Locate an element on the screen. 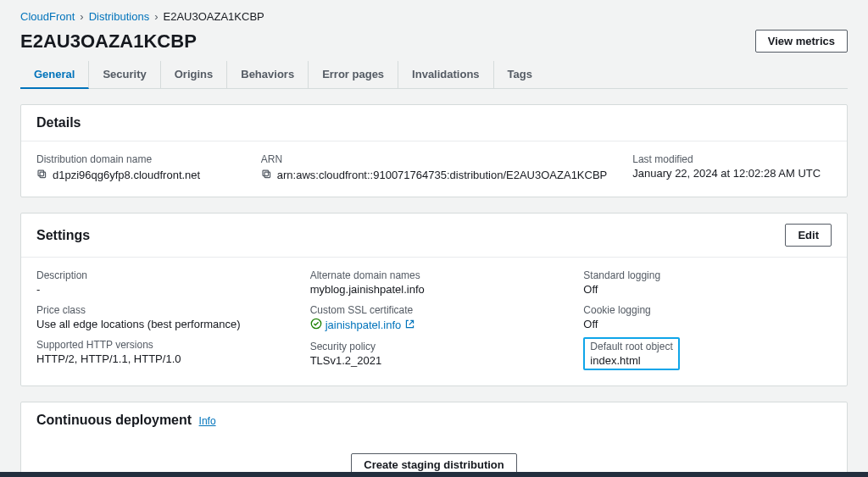  description-value: - is located at coordinates (161, 290).